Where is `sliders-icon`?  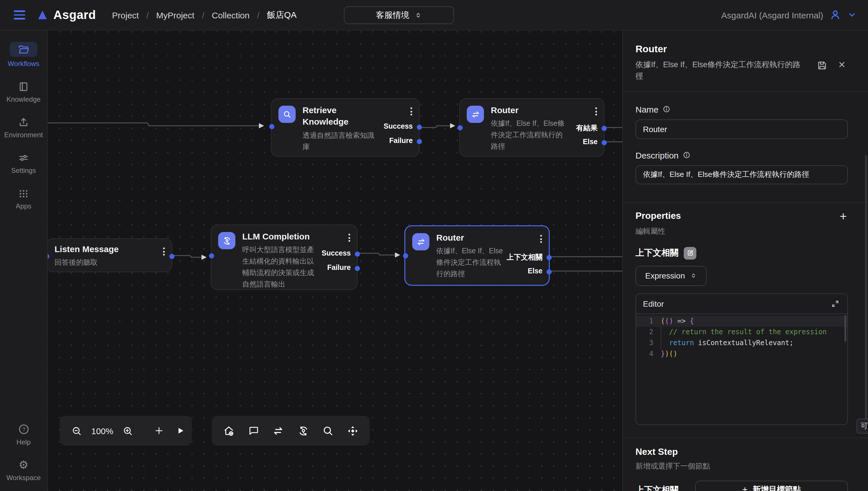
sliders-icon is located at coordinates (24, 158).